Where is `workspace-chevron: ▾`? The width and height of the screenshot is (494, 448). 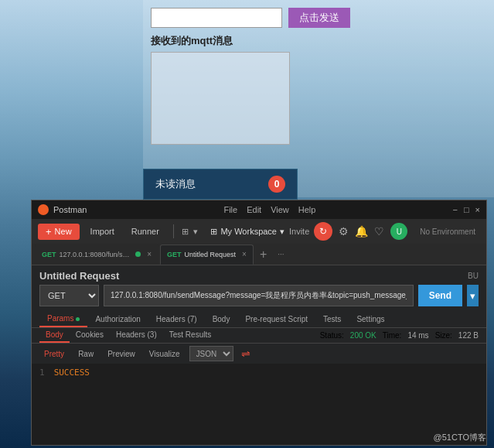
workspace-chevron: ▾ is located at coordinates (282, 232).